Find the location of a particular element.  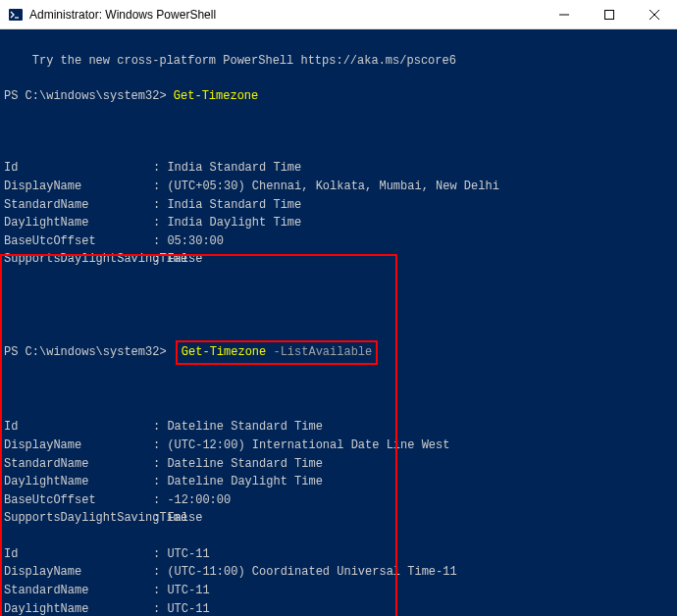

kv-row-displayname: DisplayName: (UTC-12:00) International D… is located at coordinates (338, 445).